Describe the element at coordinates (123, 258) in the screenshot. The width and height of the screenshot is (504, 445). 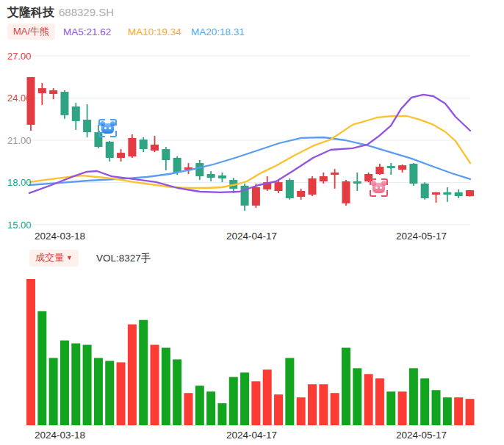
I see `volume-readout: VOL:8327手` at that location.